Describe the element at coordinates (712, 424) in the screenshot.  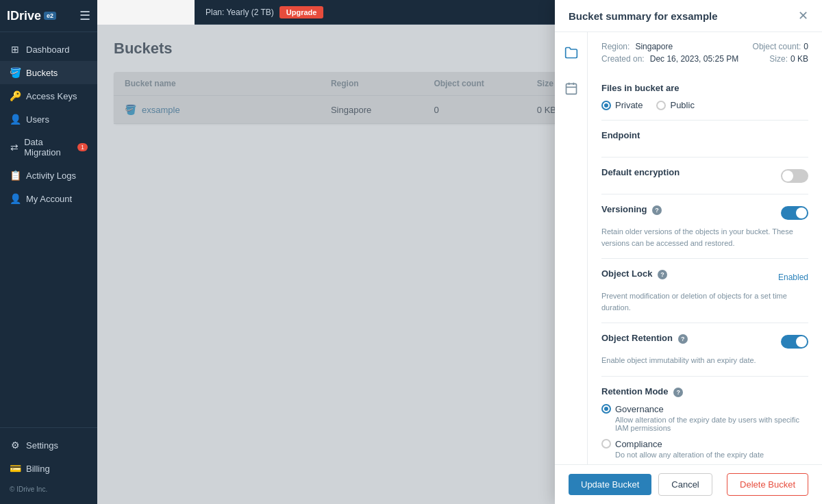
I see `governance-desc: Allow alteration of the expiry date by u…` at that location.